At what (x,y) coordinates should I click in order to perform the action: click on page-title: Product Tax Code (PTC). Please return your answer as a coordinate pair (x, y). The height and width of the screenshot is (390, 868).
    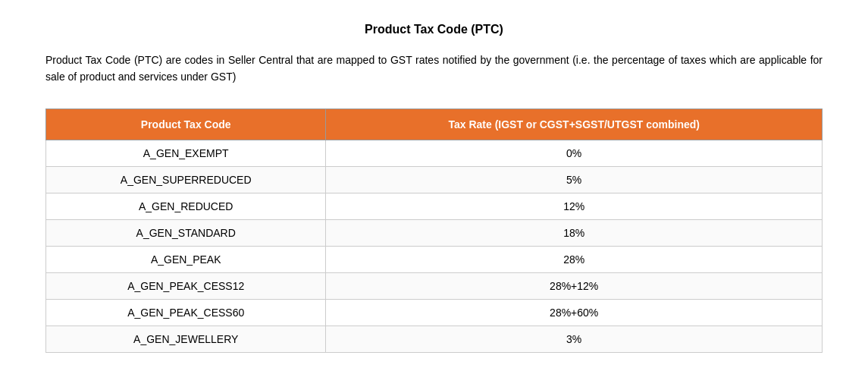
    Looking at the image, I should click on (434, 30).